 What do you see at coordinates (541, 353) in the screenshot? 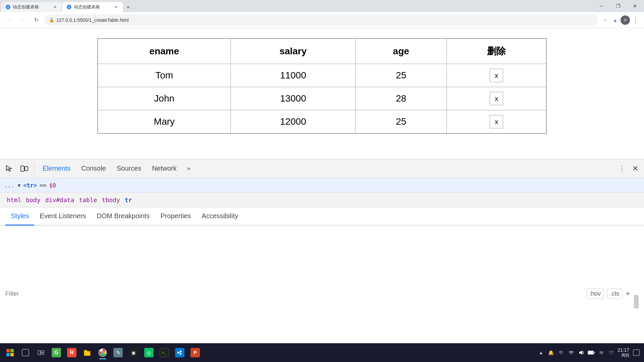
I see `tray-expand: ▲` at bounding box center [541, 353].